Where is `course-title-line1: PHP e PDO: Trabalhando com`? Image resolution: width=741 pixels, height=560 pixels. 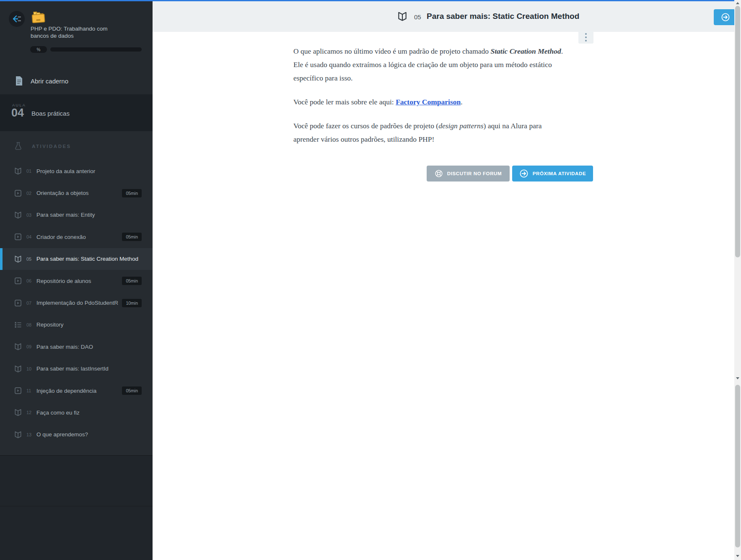
course-title-line1: PHP e PDO: Trabalhando com is located at coordinates (69, 29).